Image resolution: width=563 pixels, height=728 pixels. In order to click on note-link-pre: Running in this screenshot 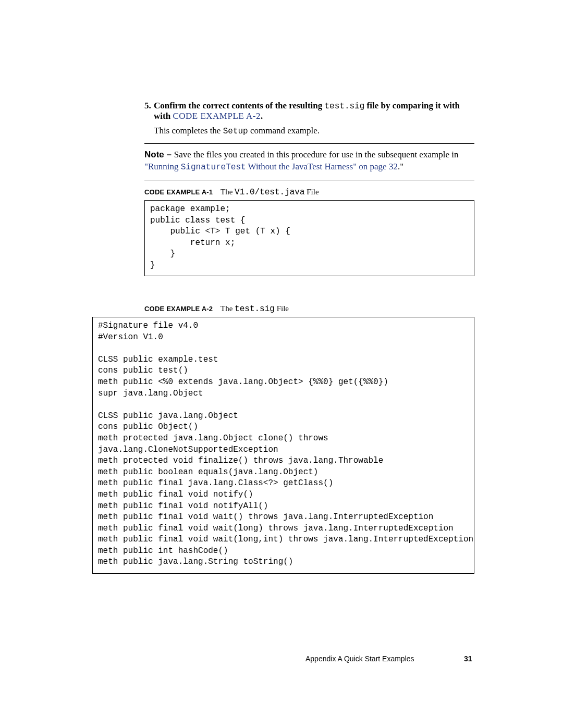, I will do `click(165, 167)`.